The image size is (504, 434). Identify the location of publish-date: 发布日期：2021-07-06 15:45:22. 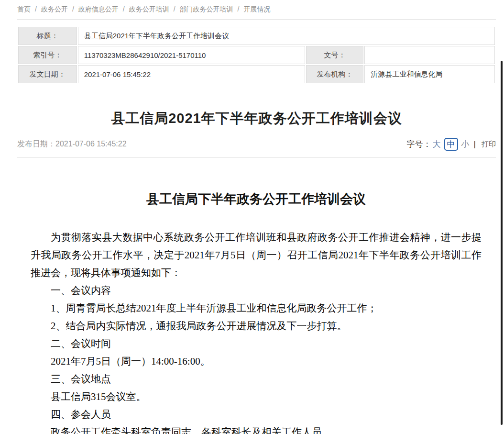
(72, 145).